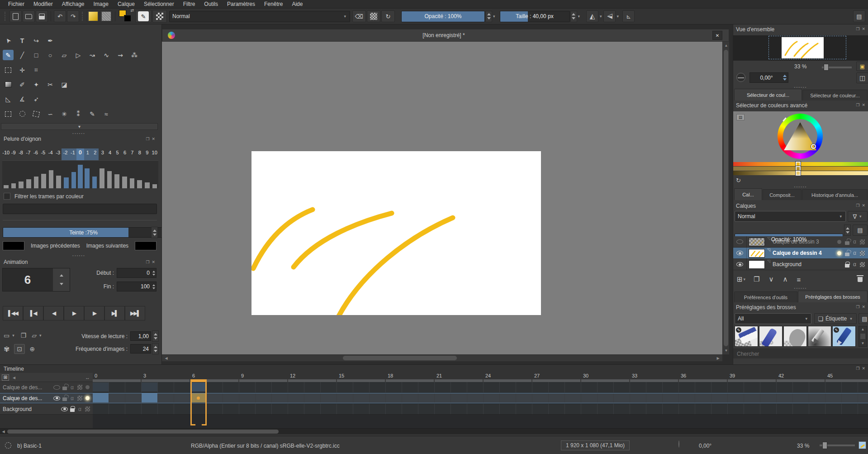  What do you see at coordinates (718, 358) in the screenshot?
I see `scroll-right-icon: ▶` at bounding box center [718, 358].